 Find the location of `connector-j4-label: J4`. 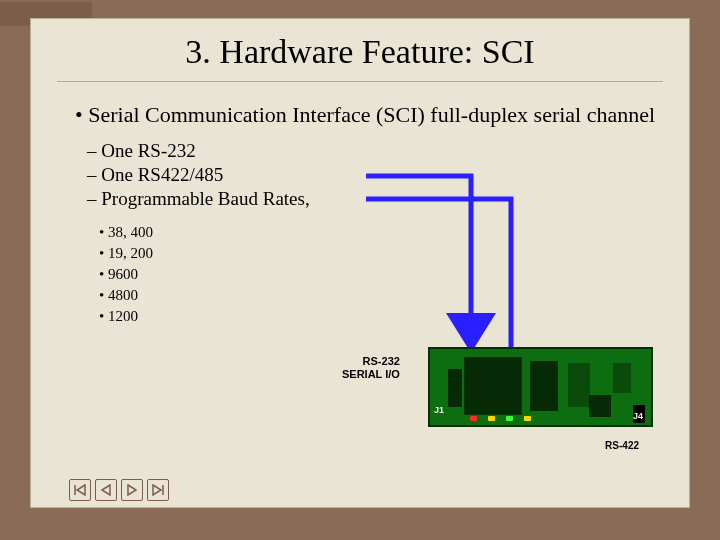

connector-j4-label: J4 is located at coordinates (638, 416).